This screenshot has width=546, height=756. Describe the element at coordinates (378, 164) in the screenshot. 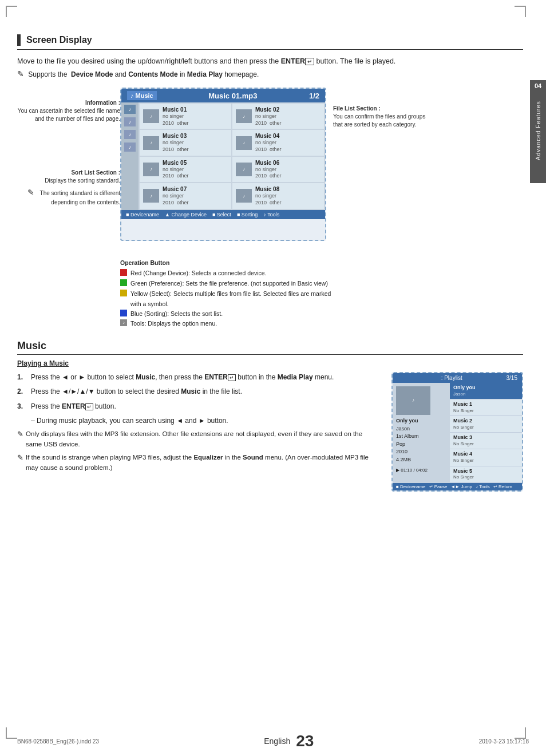

I see `right-annotations: File List Section : You can confirm the …` at that location.